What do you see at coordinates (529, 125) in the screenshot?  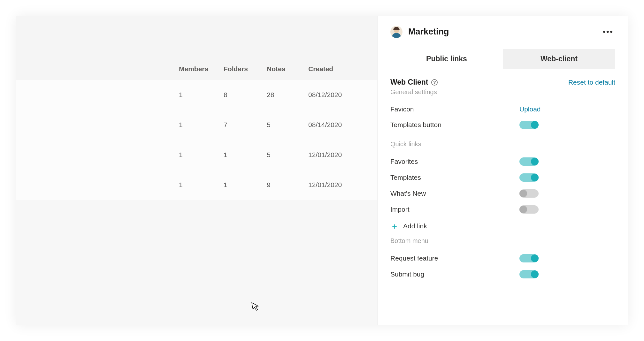 I see `templates-button-toggle` at bounding box center [529, 125].